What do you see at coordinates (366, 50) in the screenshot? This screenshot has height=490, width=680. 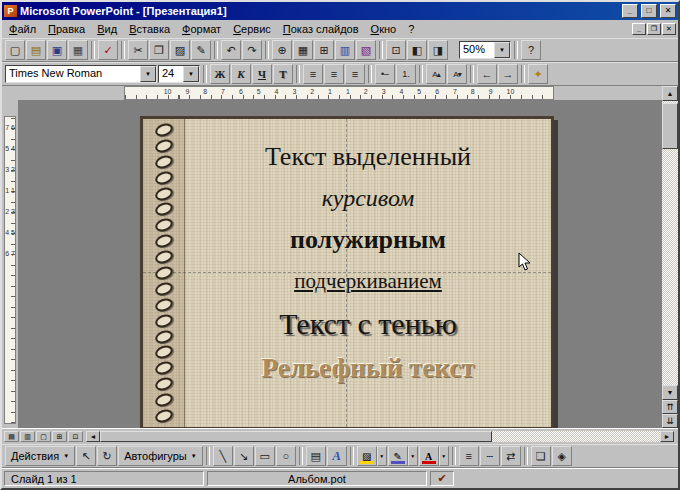 I see `insert-clipart-icon: ▧` at bounding box center [366, 50].